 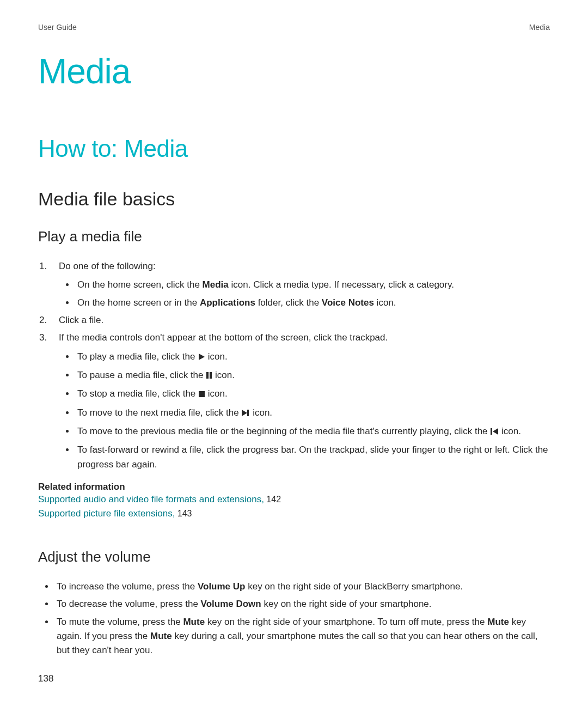 I want to click on volume-list: To increase the volume, press the Volume…, so click(x=294, y=619).